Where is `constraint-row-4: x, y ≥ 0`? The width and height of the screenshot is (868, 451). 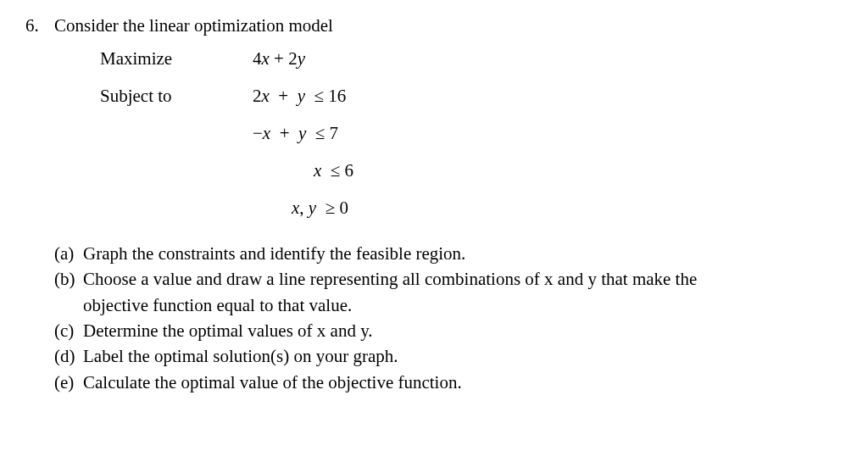 constraint-row-4: x, y ≥ 0 is located at coordinates (471, 210).